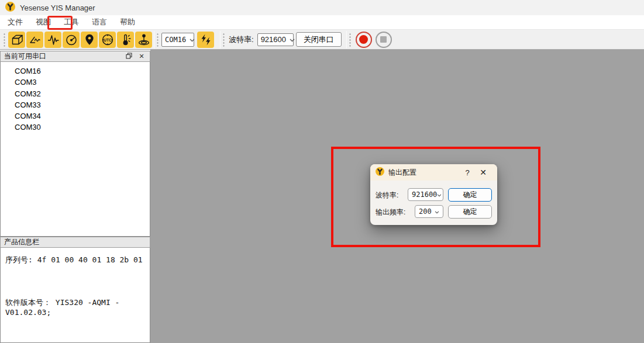 Image resolution: width=644 pixels, height=343 pixels. I want to click on record-button, so click(364, 40).